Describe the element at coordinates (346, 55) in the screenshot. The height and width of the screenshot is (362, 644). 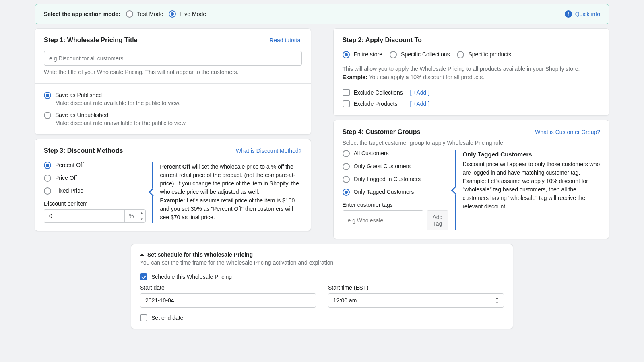
I see `entire-store-radio` at that location.